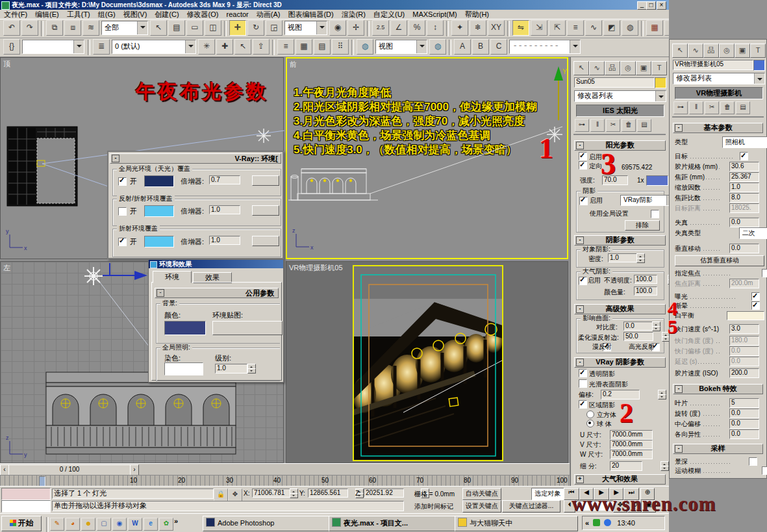 Image resolution: width=767 pixels, height=532 pixels. What do you see at coordinates (269, 14) in the screenshot?
I see `menu-animation: 动画(A)` at bounding box center [269, 14].